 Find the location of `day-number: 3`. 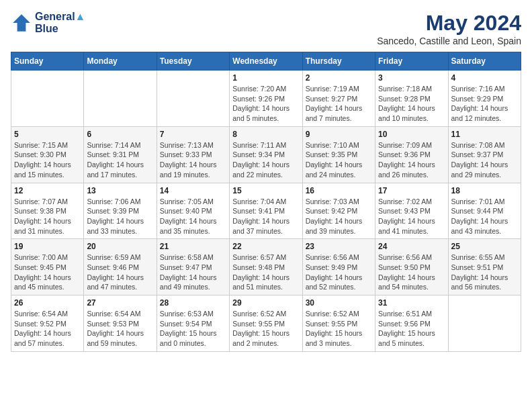

day-number: 3 is located at coordinates (411, 78).